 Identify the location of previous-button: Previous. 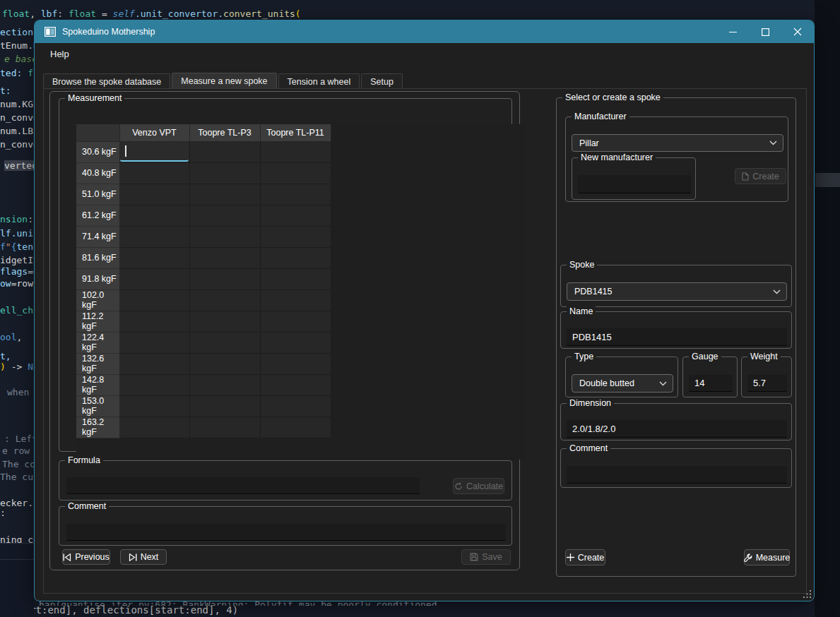
(86, 557).